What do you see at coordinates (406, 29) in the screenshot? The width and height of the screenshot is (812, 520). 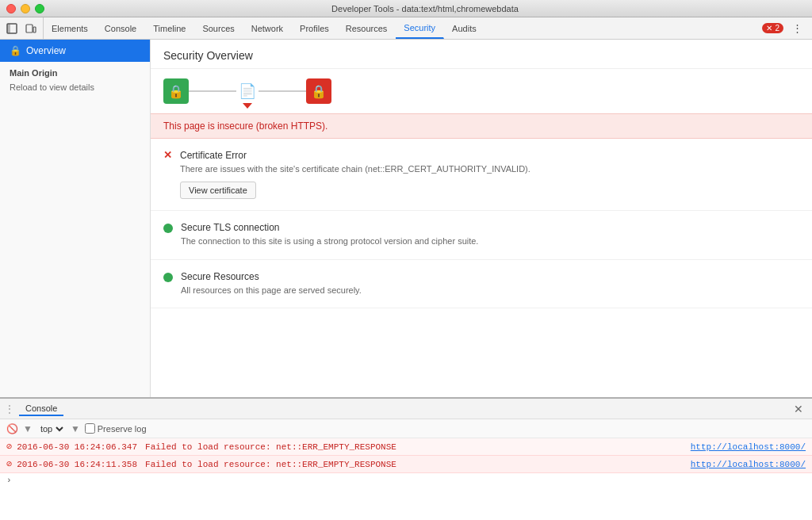 I see `devtools-toolbar: Elements Console Timeline Sources Networ…` at bounding box center [406, 29].